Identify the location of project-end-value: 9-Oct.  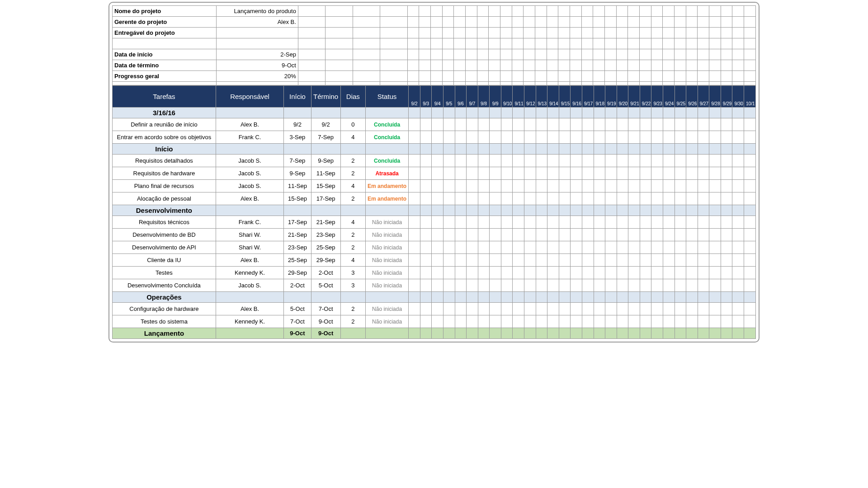
(257, 66).